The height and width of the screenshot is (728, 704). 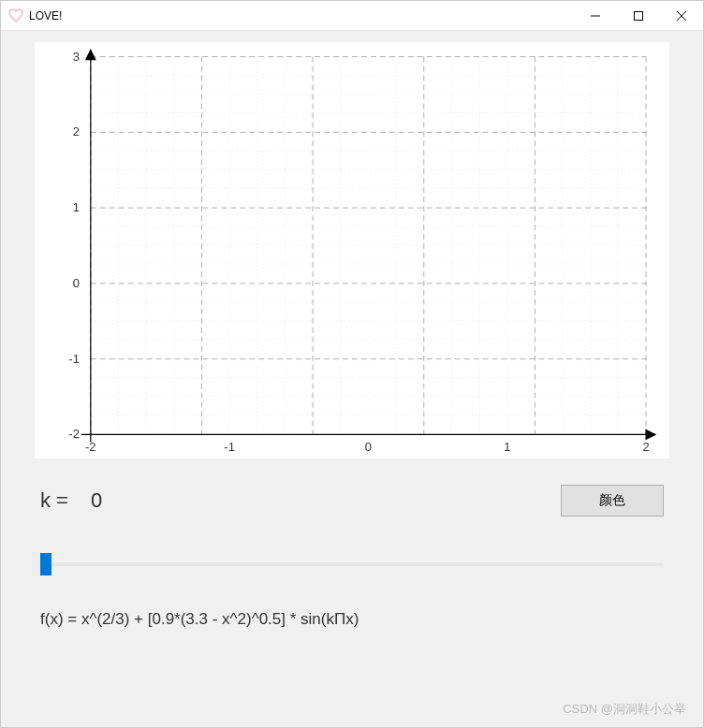 I want to click on window-controls, so click(x=638, y=15).